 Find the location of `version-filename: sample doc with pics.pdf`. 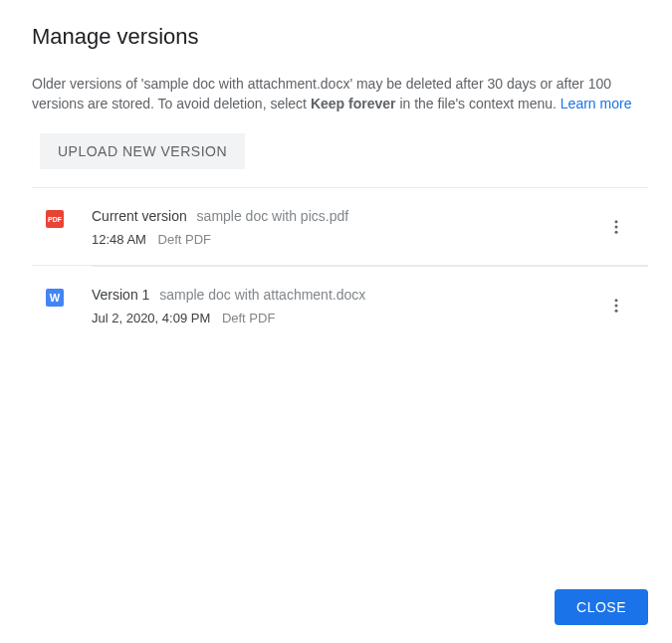

version-filename: sample doc with pics.pdf is located at coordinates (273, 216).